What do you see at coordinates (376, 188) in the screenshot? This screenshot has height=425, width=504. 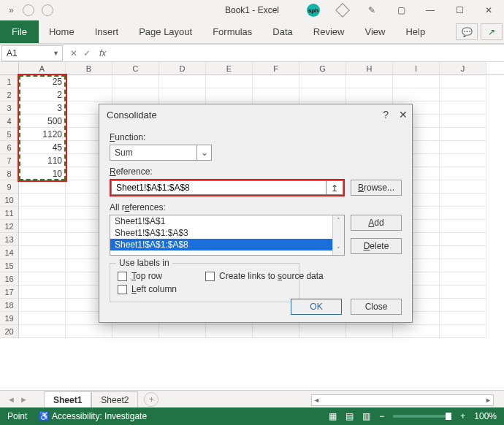 I see `browse-button: Browse...` at bounding box center [376, 188].